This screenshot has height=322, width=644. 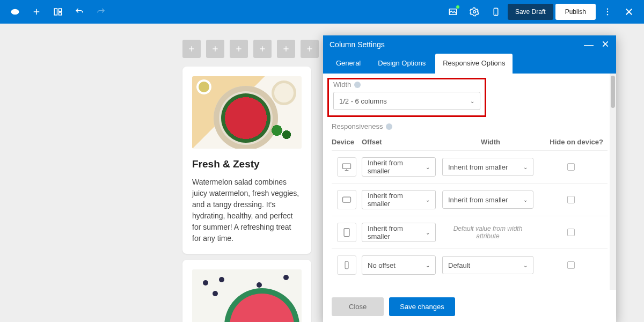 What do you see at coordinates (399, 232) in the screenshot?
I see `offset-select-tablet-portrait: Inherit from smaller⌄` at bounding box center [399, 232].